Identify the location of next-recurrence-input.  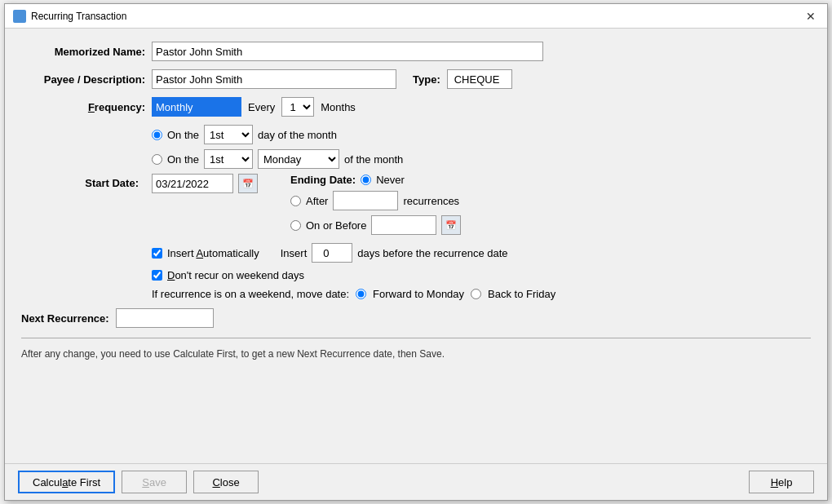
(165, 318).